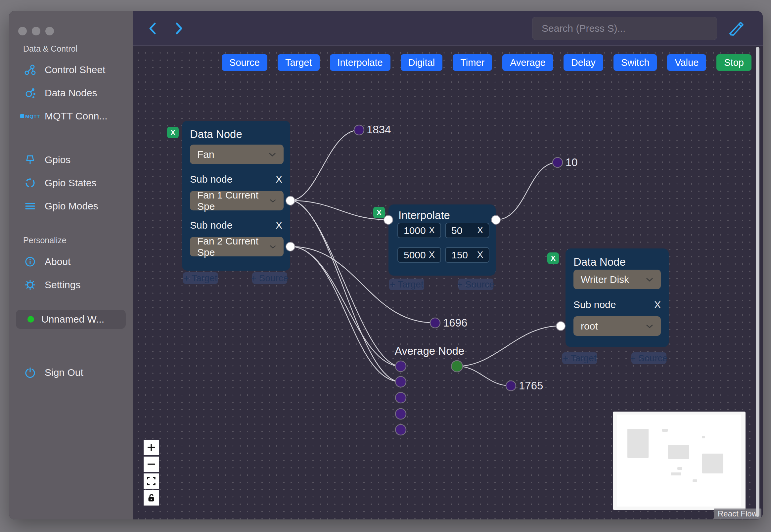 The image size is (771, 532). Describe the element at coordinates (757, 282) in the screenshot. I see `vertical-scrollbar` at that location.